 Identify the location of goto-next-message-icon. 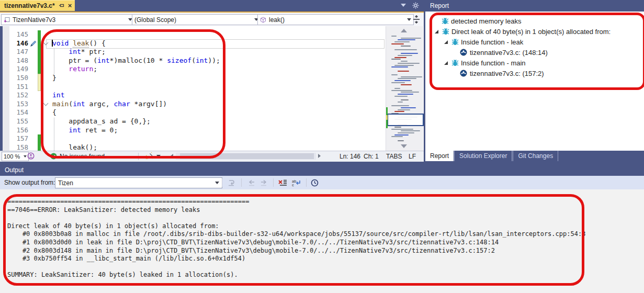
(264, 183).